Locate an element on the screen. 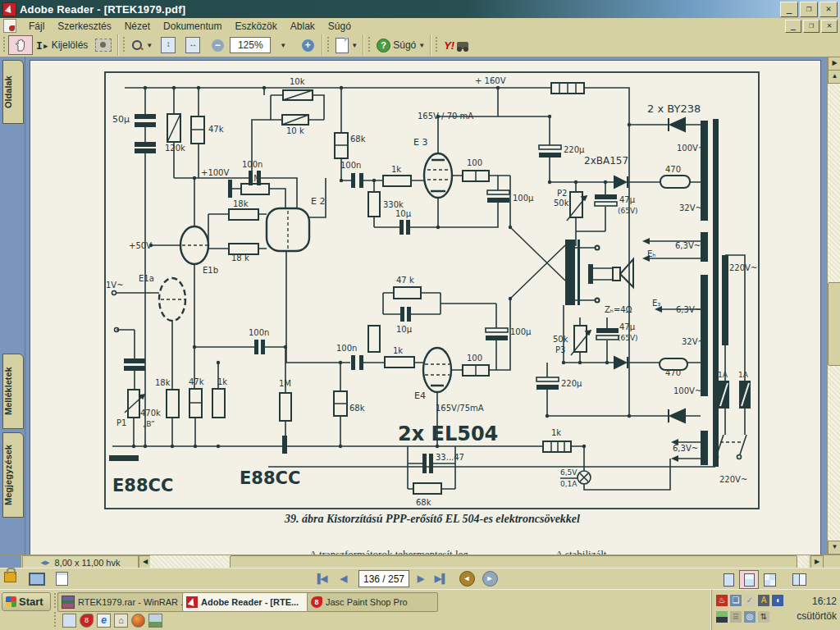  security-lock-icon is located at coordinates (10, 578).